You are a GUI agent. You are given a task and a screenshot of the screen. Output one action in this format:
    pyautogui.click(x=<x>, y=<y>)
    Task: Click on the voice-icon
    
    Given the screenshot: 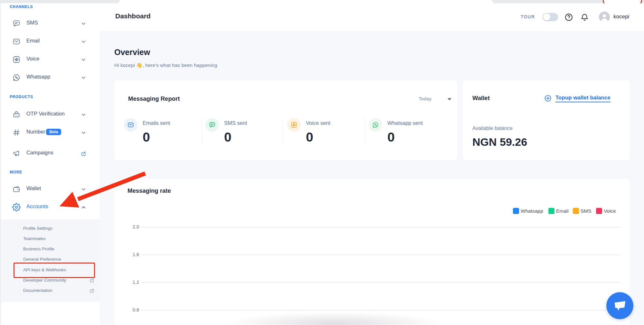 What is the action you would take?
    pyautogui.click(x=16, y=60)
    